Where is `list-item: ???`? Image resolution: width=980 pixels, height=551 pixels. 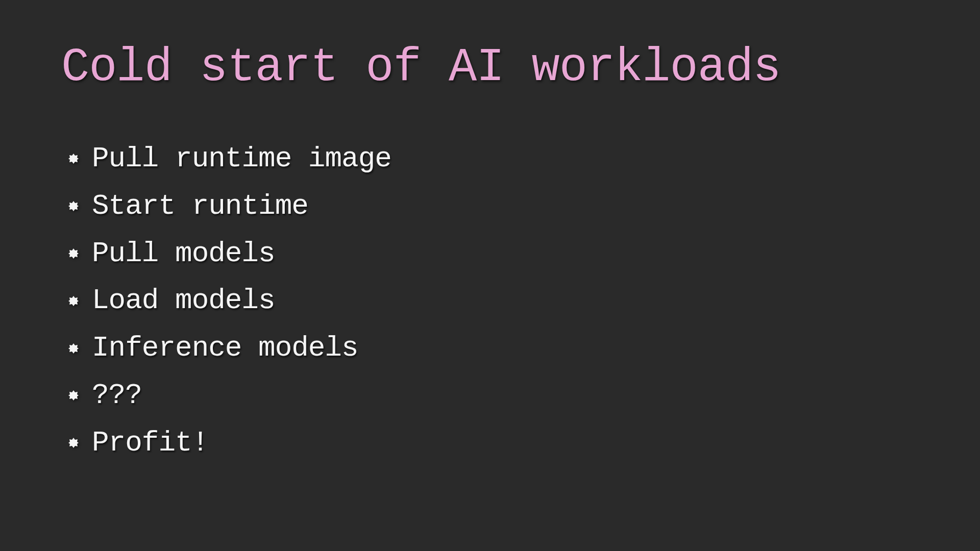 list-item: ??? is located at coordinates (493, 396).